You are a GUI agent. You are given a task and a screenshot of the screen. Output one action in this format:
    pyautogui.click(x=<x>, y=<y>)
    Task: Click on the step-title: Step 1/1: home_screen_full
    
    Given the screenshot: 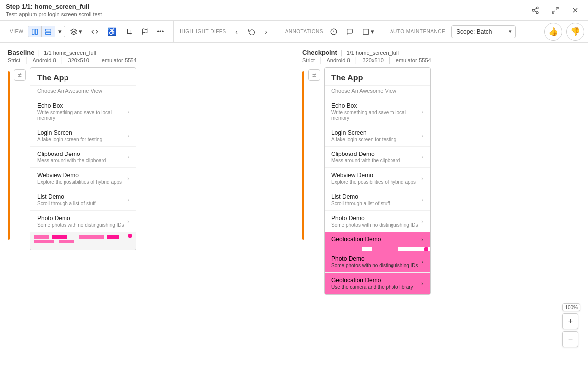 What is the action you would take?
    pyautogui.click(x=54, y=7)
    